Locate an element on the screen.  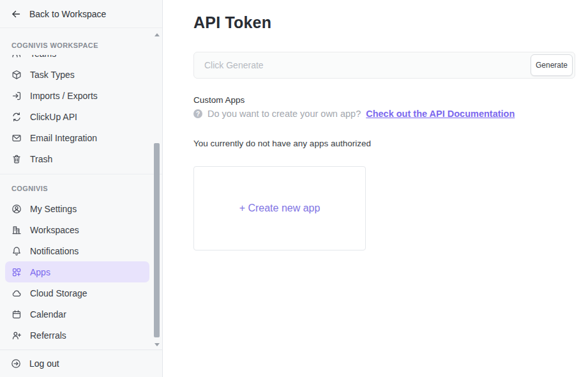
sidebar-item-referrals: Referrals is located at coordinates (77, 335).